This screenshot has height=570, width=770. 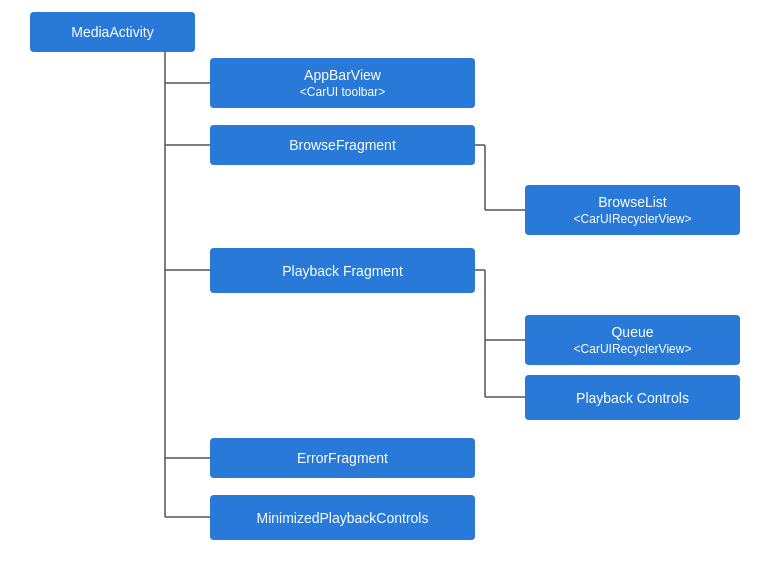 I want to click on node-queue: Queue <CarUIRecyclerView>, so click(x=632, y=340).